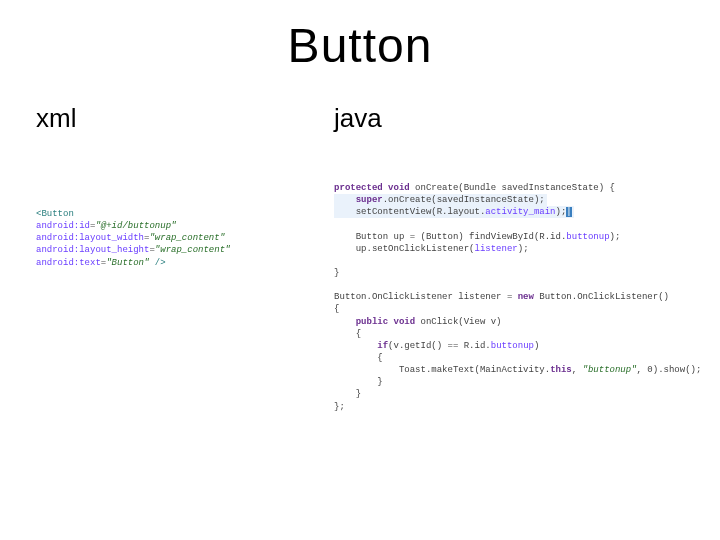  I want to click on page-title: Button, so click(360, 46).